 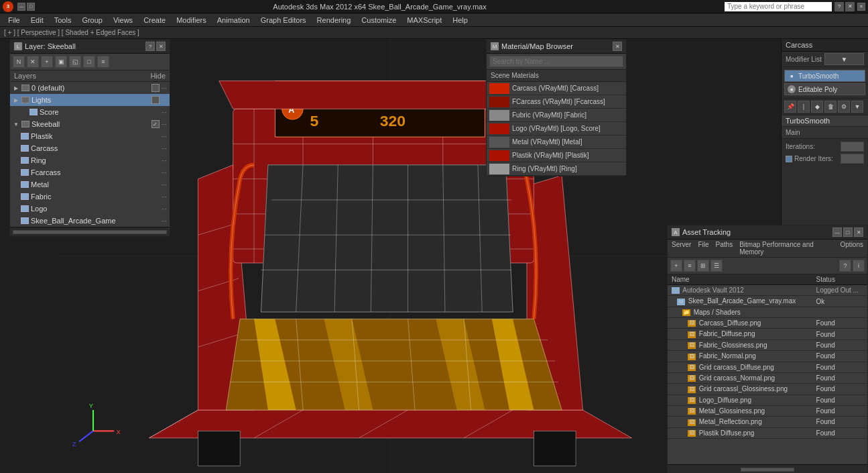 I want to click on asset-row-logo-diffuse: 🖼 Logo_Diffuse.png Found, so click(x=767, y=400).